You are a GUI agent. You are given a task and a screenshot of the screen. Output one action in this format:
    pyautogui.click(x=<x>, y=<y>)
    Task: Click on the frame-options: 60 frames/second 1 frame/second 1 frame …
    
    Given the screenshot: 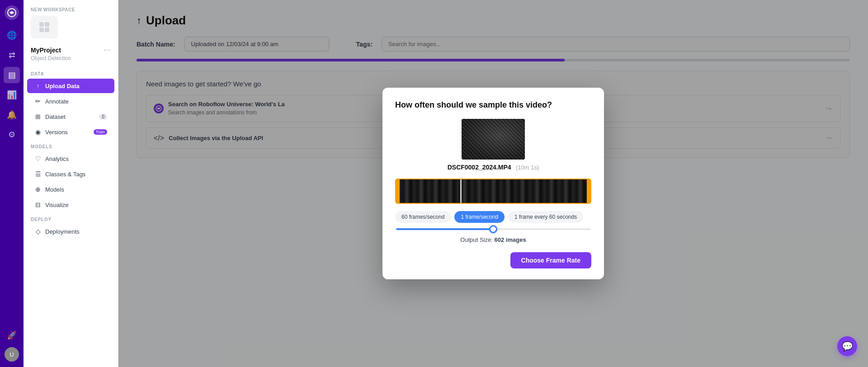 What is the action you would take?
    pyautogui.click(x=493, y=217)
    